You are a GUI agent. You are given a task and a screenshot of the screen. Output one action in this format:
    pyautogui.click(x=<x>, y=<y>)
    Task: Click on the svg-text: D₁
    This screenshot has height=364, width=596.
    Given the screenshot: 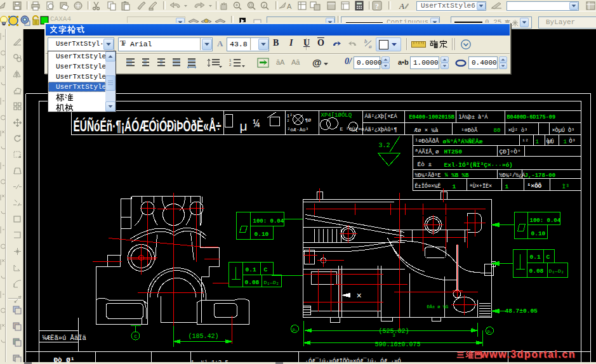 What is the action you would take?
    pyautogui.click(x=295, y=330)
    